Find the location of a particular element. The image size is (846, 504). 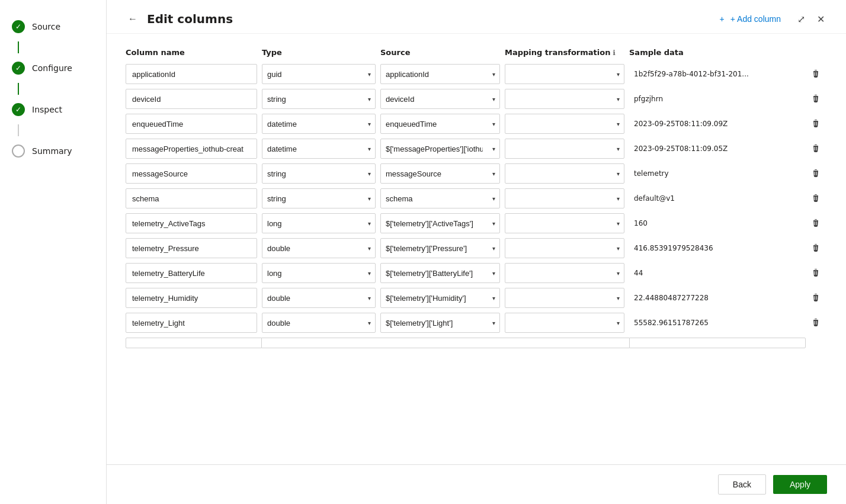

source-select: $['telemetry']['Humidity'] is located at coordinates (440, 298).